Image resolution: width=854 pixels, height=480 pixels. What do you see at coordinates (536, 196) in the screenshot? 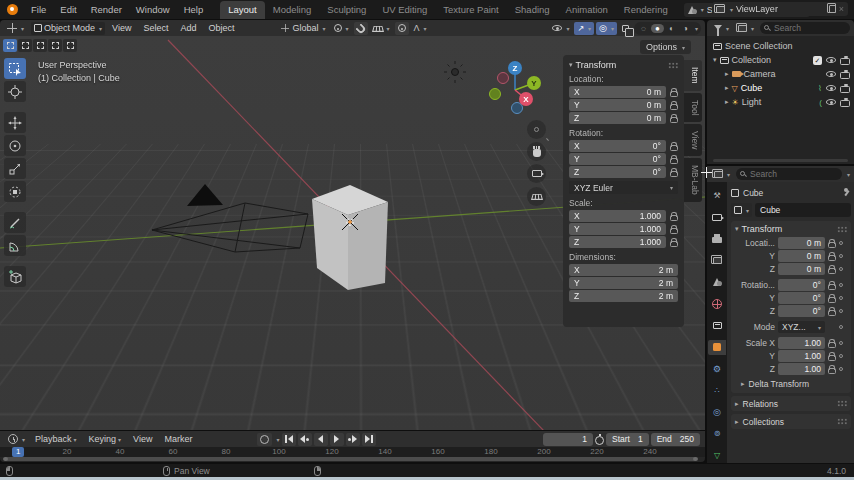
I see `orthographic-toggle-button` at bounding box center [536, 196].